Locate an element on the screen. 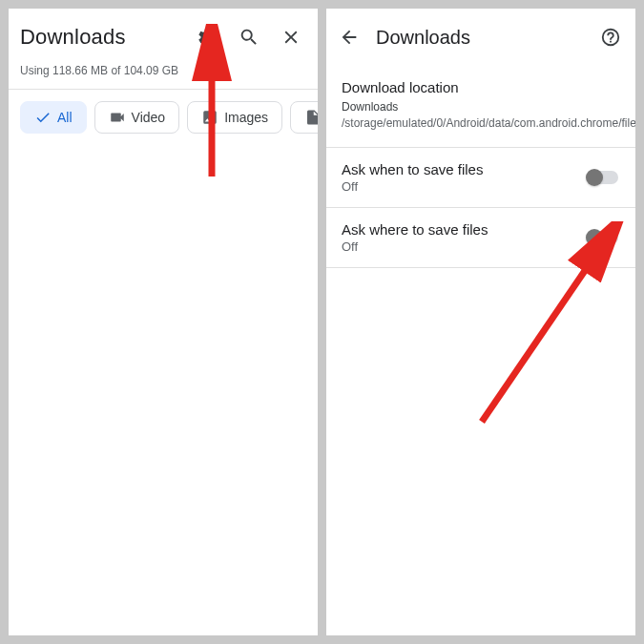 Image resolution: width=644 pixels, height=644 pixels. chip-images: Images is located at coordinates (235, 117).